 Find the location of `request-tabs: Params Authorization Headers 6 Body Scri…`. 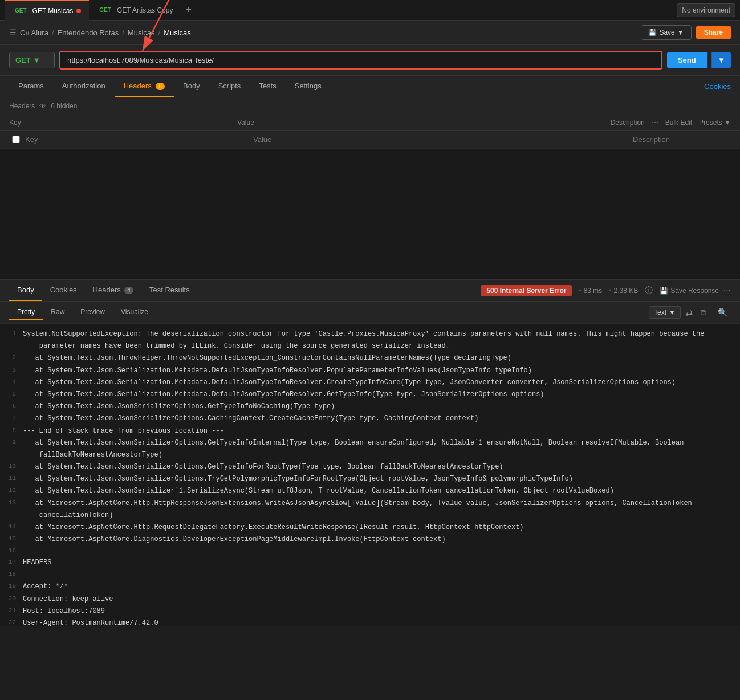

request-tabs: Params Authorization Headers 6 Body Scri… is located at coordinates (370, 87).